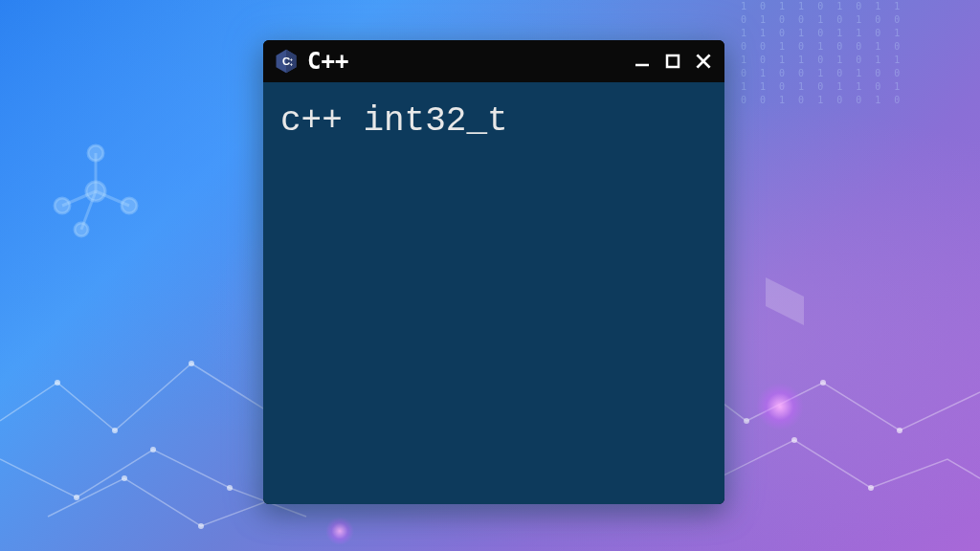 The height and width of the screenshot is (551, 980). What do you see at coordinates (469, 61) in the screenshot?
I see `window-title: C++` at bounding box center [469, 61].